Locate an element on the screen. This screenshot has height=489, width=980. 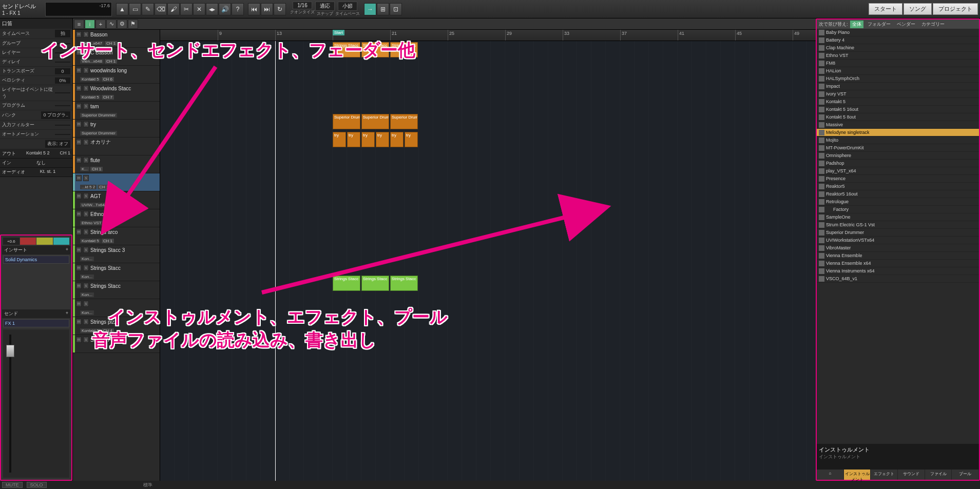
send-slot-1: FX 1 is located at coordinates (36, 323).